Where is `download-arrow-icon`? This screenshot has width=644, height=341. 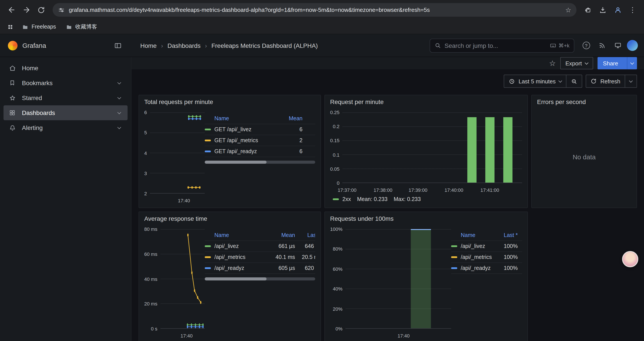 download-arrow-icon is located at coordinates (603, 10).